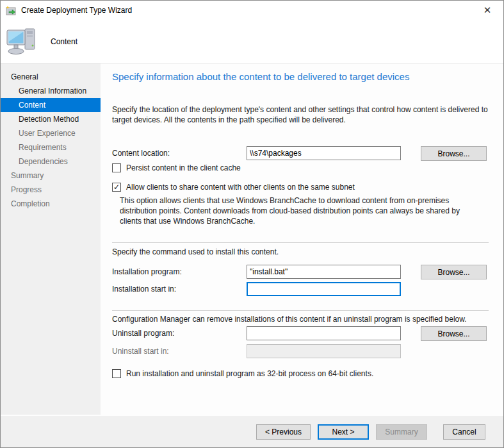  Describe the element at coordinates (51, 432) in the screenshot. I see `footer-sidebar-spacer` at that location.